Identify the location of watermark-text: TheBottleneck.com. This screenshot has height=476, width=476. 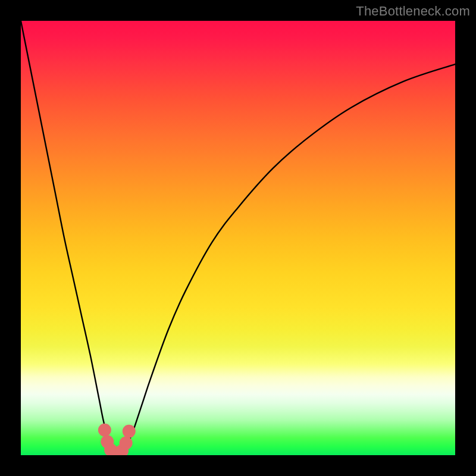
(413, 11).